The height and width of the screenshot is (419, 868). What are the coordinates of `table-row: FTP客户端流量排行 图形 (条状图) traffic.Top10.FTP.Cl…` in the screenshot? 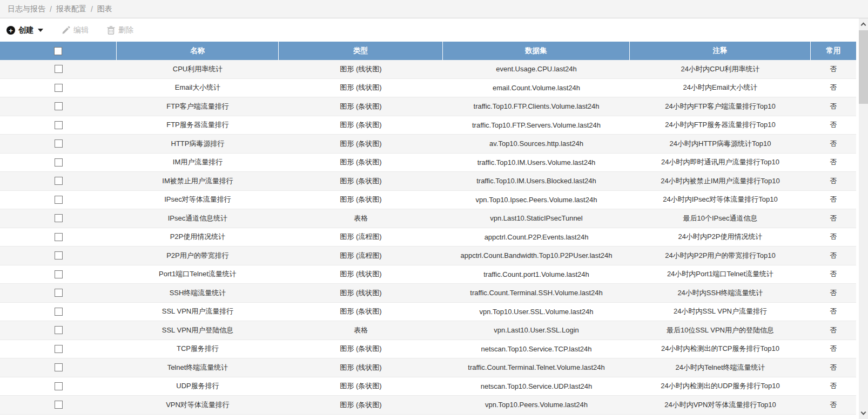 It's located at (428, 107).